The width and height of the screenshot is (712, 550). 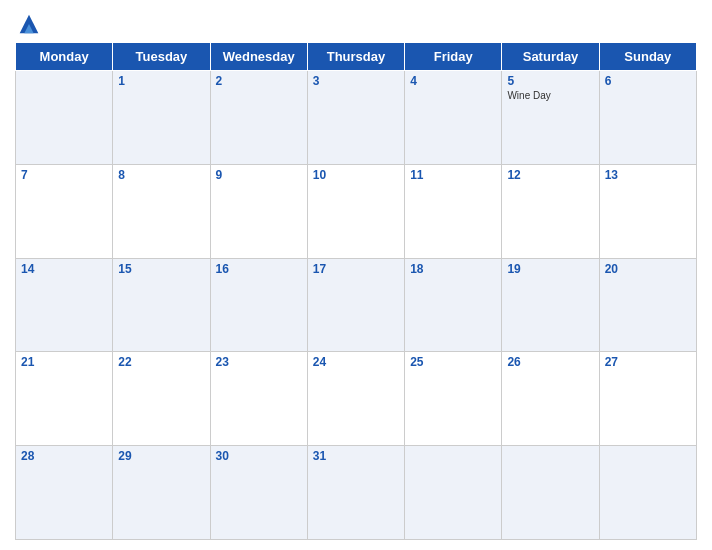 I want to click on calendar-cell: 17, so click(x=356, y=305).